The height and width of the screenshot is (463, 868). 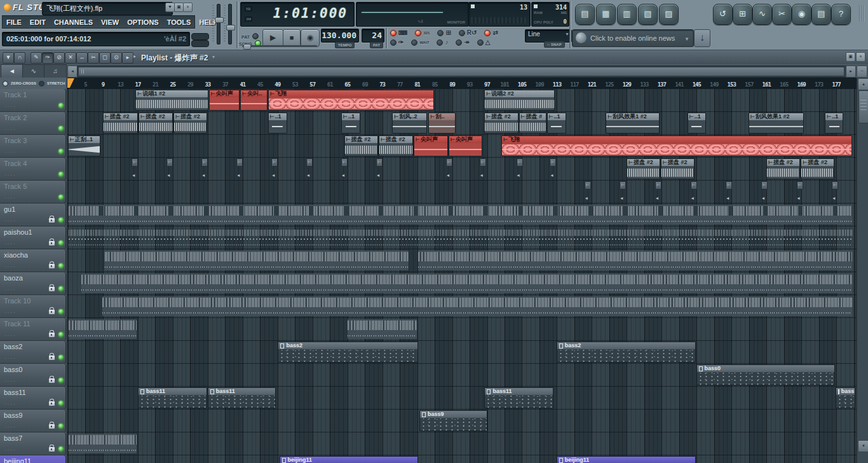 I want to click on time-display: 5B 3M 1:01:000, so click(x=297, y=14).